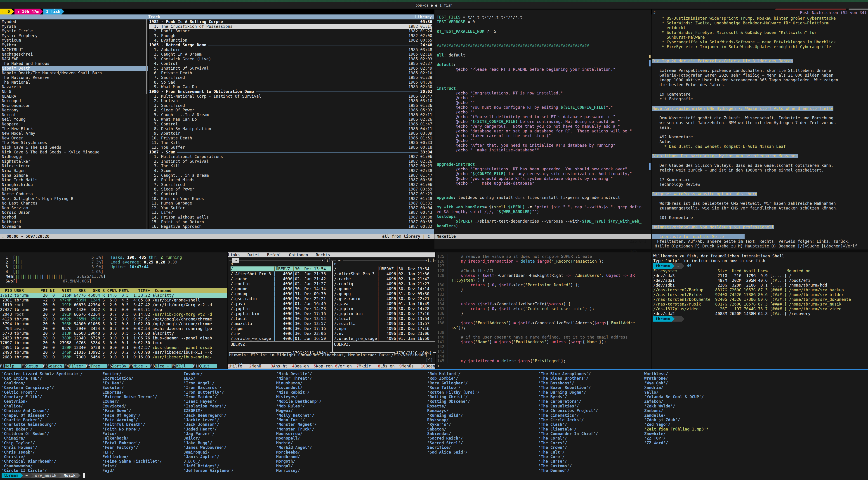 This screenshot has height=480, width=868. I want to click on directory-entry: Morrissey/, so click(299, 471).